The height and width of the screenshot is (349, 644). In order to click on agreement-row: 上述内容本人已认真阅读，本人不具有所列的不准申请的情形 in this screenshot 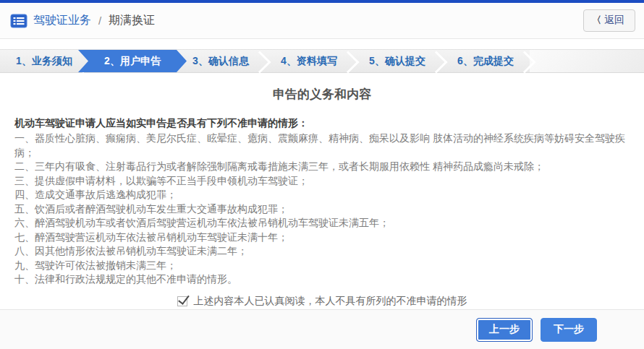, I will do `click(322, 301)`.